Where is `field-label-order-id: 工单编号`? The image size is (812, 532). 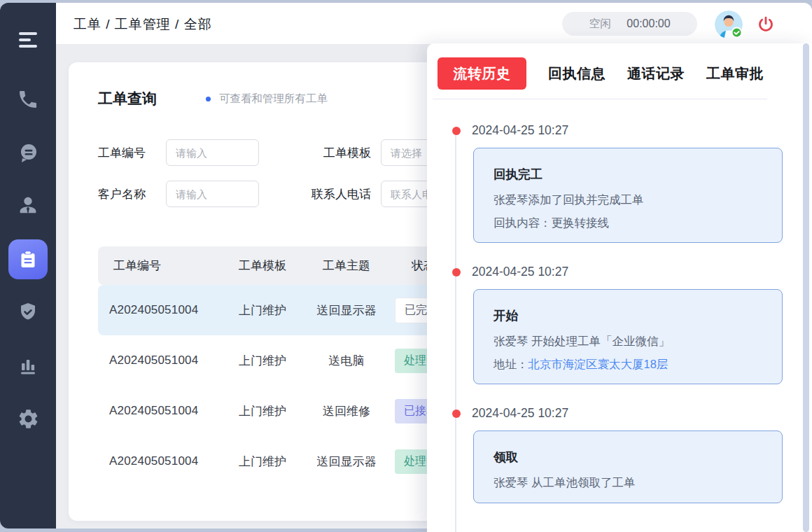
field-label-order-id: 工单编号 is located at coordinates (127, 153).